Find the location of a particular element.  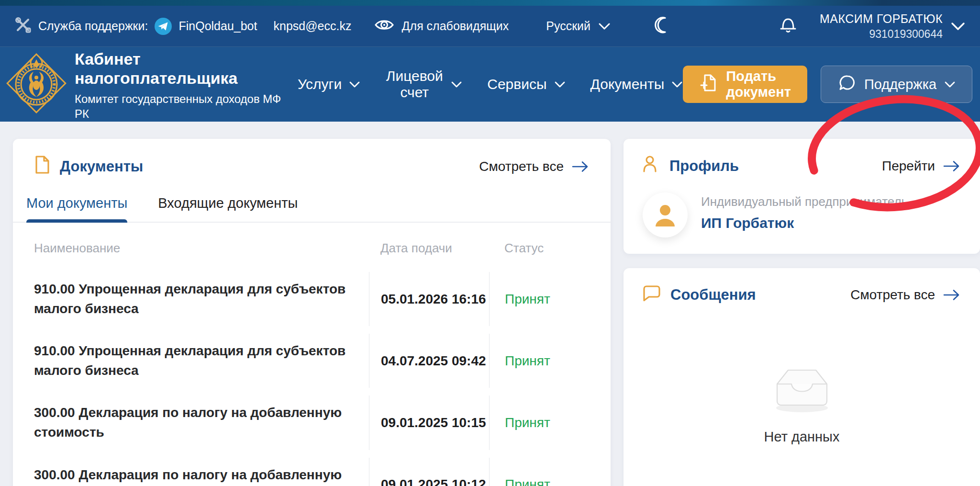

documents-card-header: Документы Смотреть все is located at coordinates (312, 167).